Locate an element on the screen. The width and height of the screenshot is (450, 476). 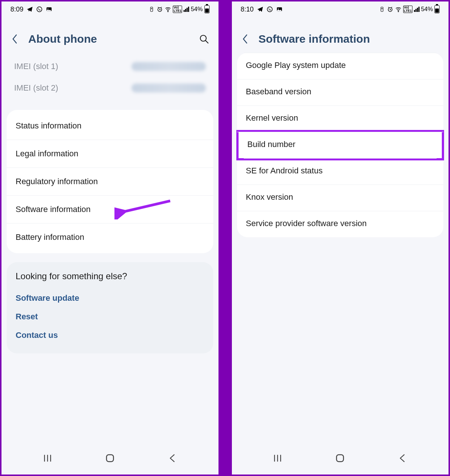
highlight-build-number: Build number is located at coordinates (340, 145).